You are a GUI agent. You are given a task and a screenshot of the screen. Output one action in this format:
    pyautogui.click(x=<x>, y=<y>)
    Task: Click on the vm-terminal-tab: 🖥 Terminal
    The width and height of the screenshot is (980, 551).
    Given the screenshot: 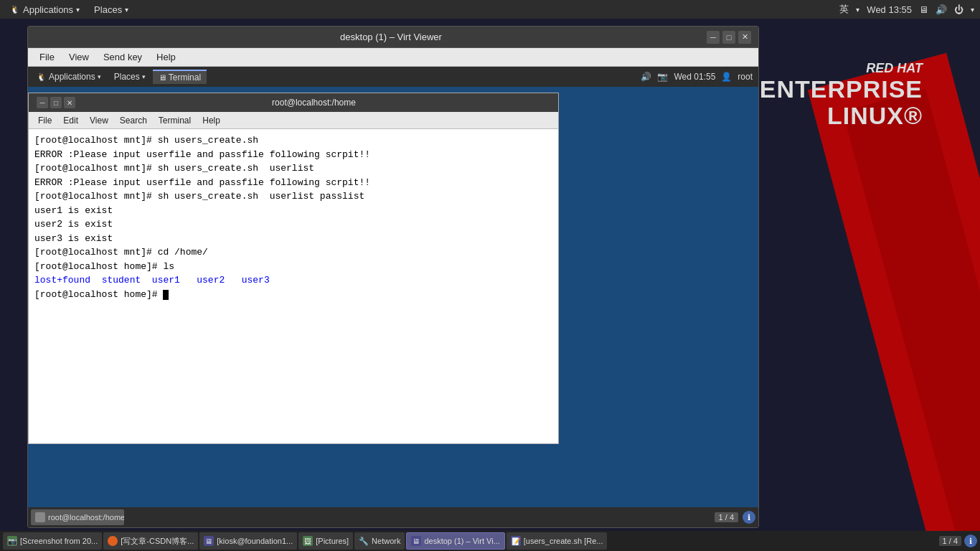 What is the action you would take?
    pyautogui.click(x=179, y=77)
    